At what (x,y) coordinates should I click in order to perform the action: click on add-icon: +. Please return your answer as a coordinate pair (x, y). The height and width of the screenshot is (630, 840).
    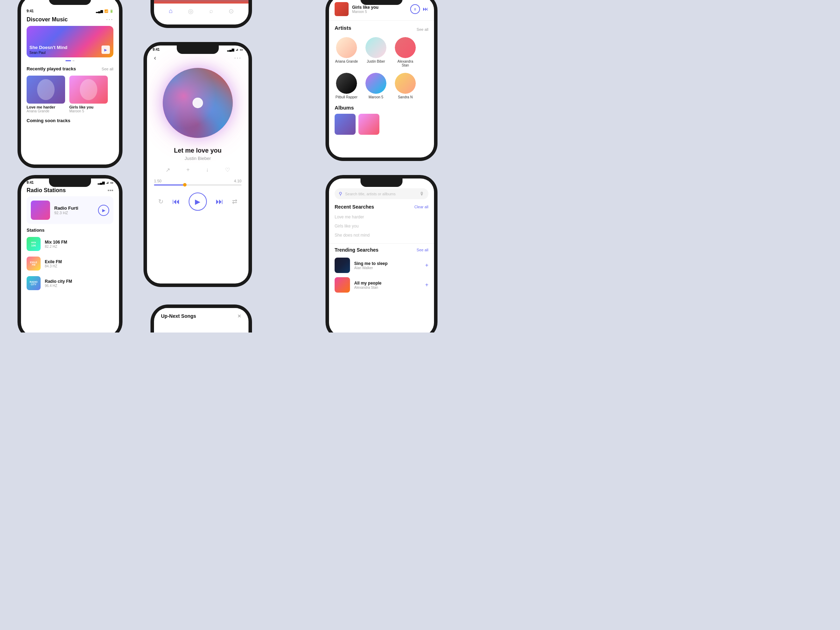
    Looking at the image, I should click on (188, 170).